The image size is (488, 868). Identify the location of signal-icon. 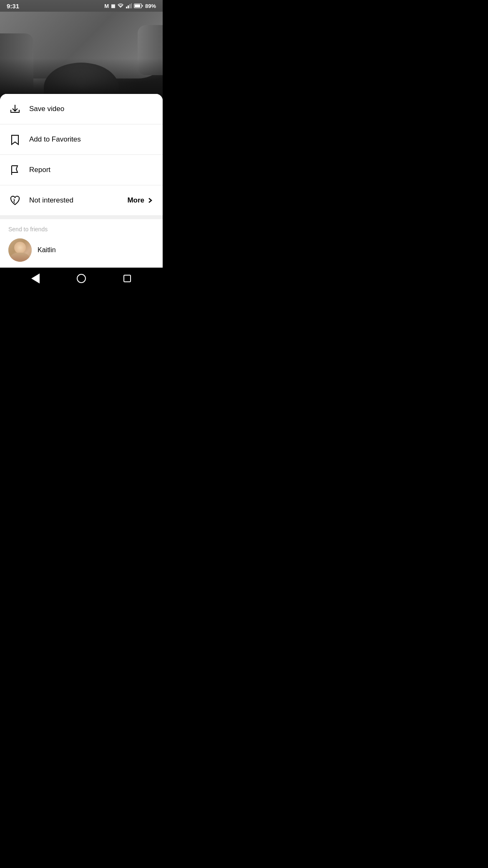
(129, 6).